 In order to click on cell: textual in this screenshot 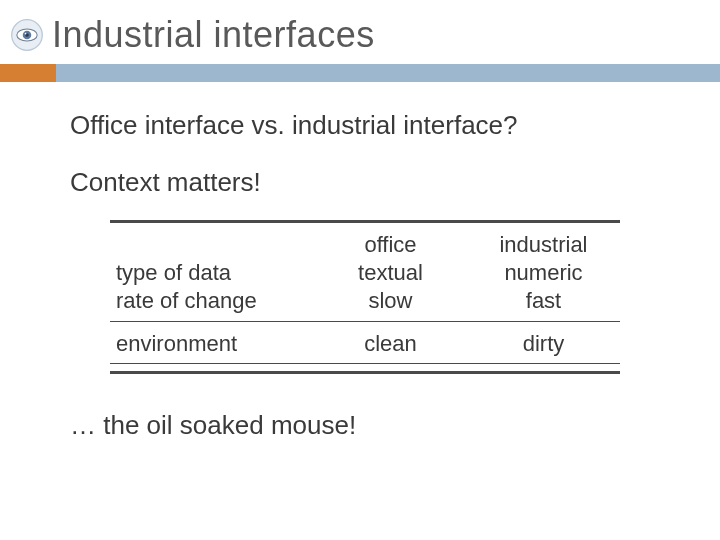, I will do `click(390, 273)`.